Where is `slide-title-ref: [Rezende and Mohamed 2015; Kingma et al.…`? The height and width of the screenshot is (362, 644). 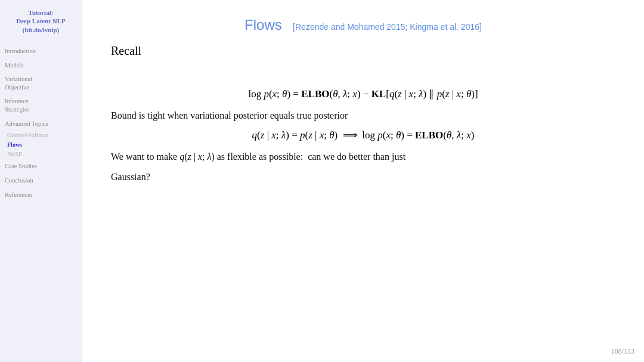 slide-title-ref: [Rezende and Mohamed 2015; Kingma et al.… is located at coordinates (388, 27).